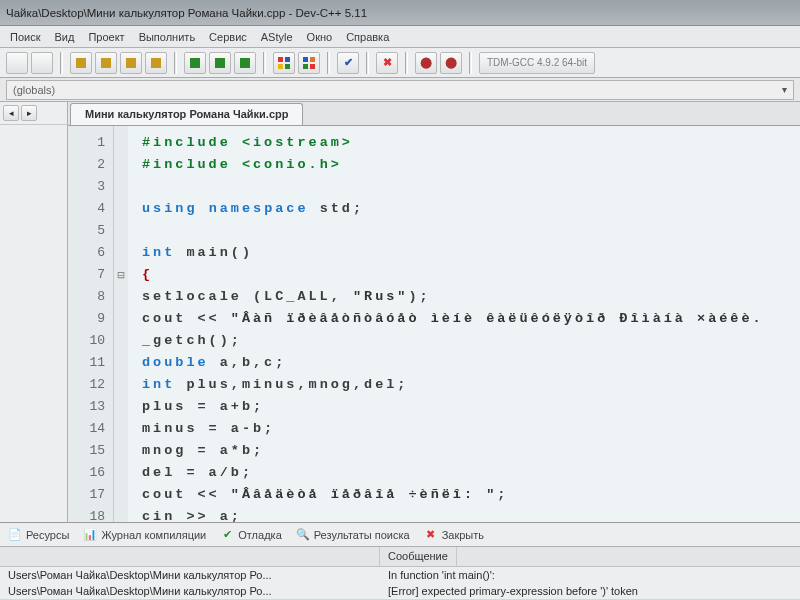  What do you see at coordinates (245, 63) in the screenshot?
I see `profile-icon` at bounding box center [245, 63].